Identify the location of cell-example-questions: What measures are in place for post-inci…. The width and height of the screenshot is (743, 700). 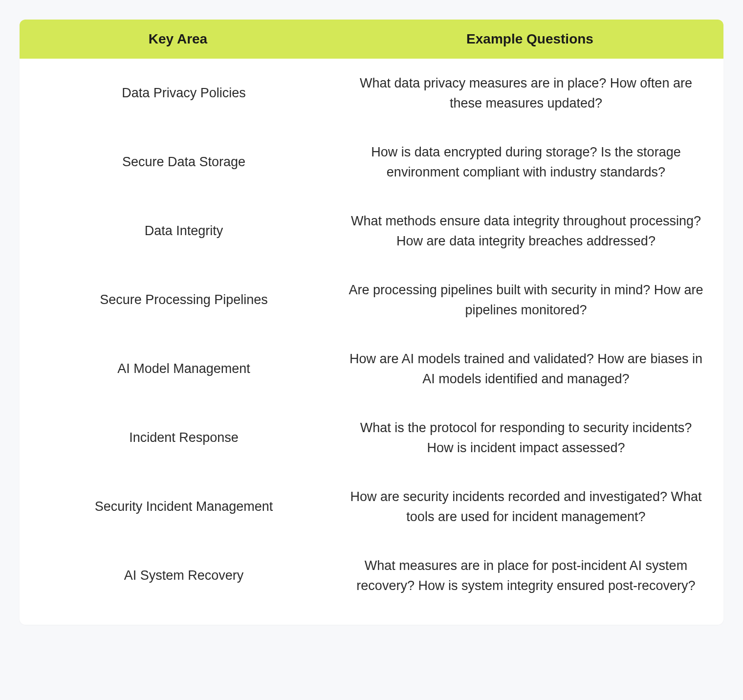
(521, 576).